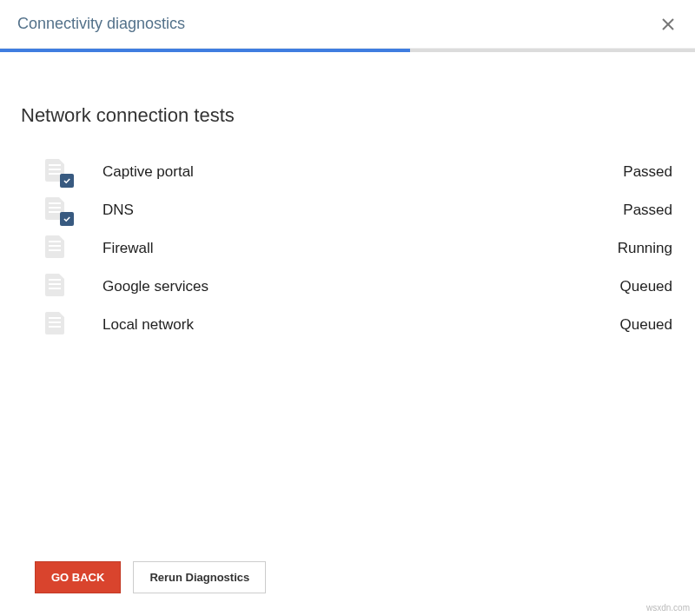 This screenshot has width=695, height=616. I want to click on test-label: Captive portal, so click(348, 172).